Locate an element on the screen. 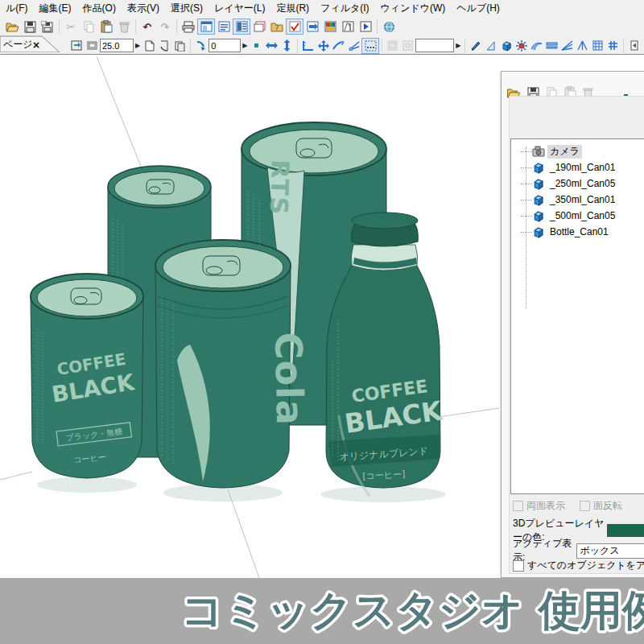 This screenshot has width=644, height=644. material-folder-icon: ? is located at coordinates (277, 27).